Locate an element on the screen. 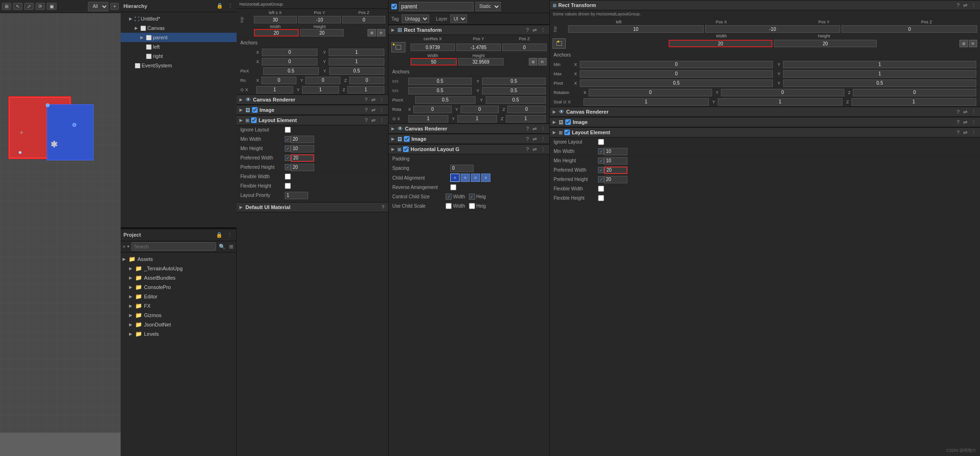 This screenshot has width=980, height=456. right-scale-x is located at coordinates (646, 102).